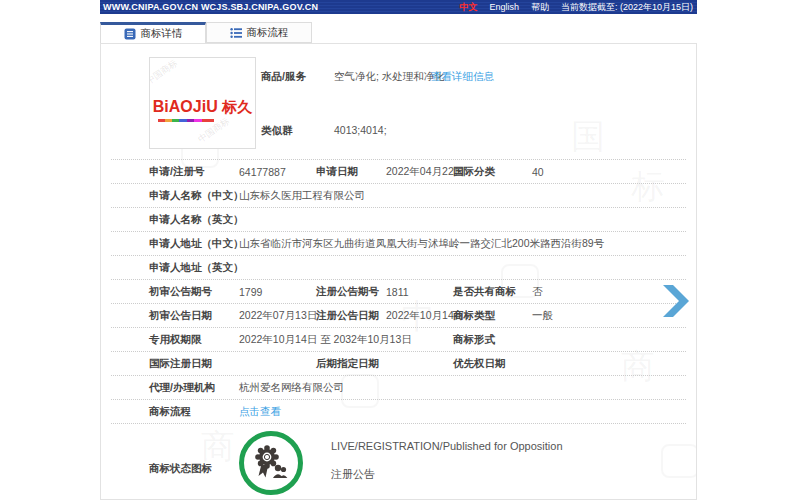  What do you see at coordinates (474, 172) in the screenshot?
I see `intl-class-label: 国际分类` at bounding box center [474, 172].